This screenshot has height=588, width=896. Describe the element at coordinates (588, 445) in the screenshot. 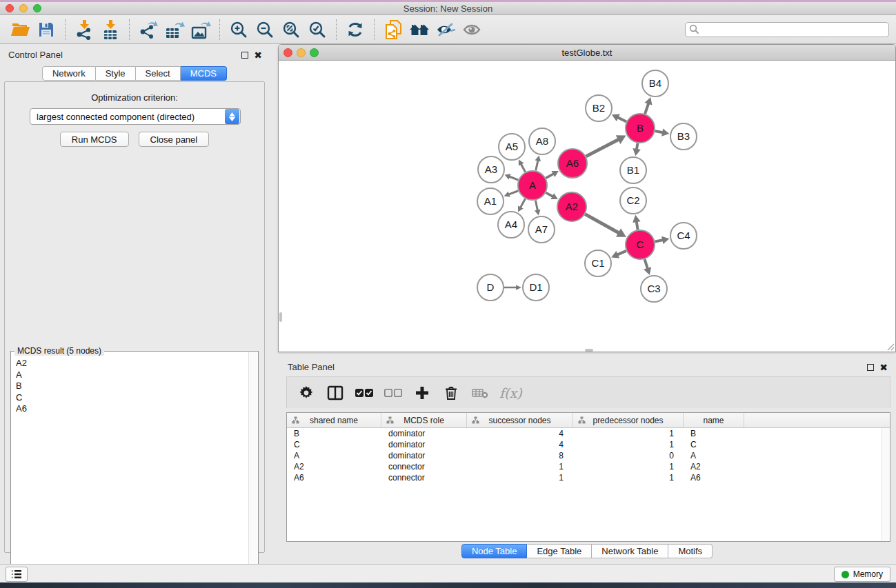

I see `table-row: Cdominator41C` at that location.